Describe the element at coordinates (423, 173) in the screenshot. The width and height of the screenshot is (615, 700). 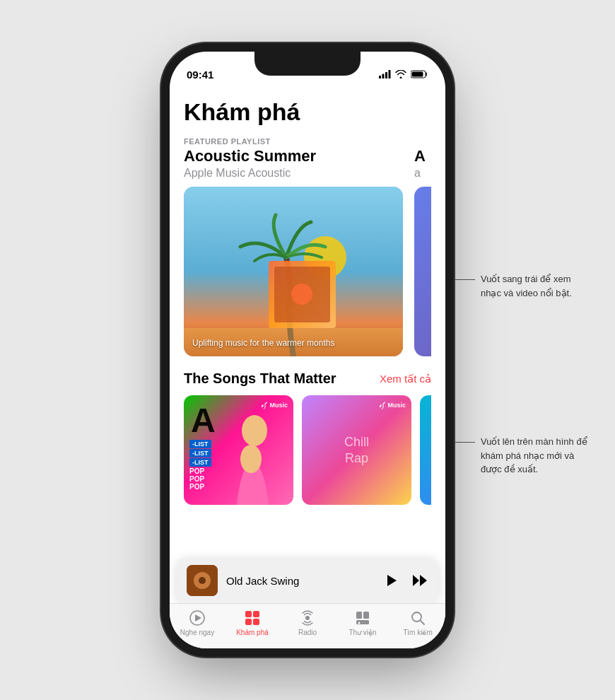
I see `featured-subtitle-2: a` at that location.